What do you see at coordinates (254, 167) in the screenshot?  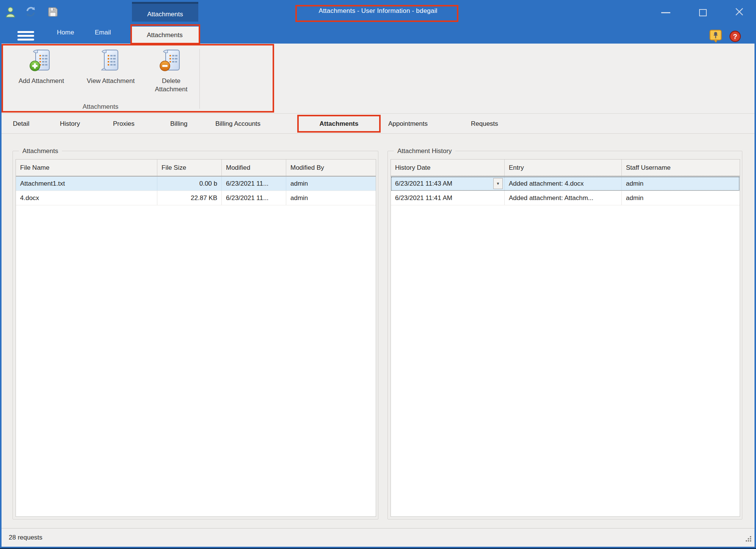 I see `column-header-modified: Modified` at bounding box center [254, 167].